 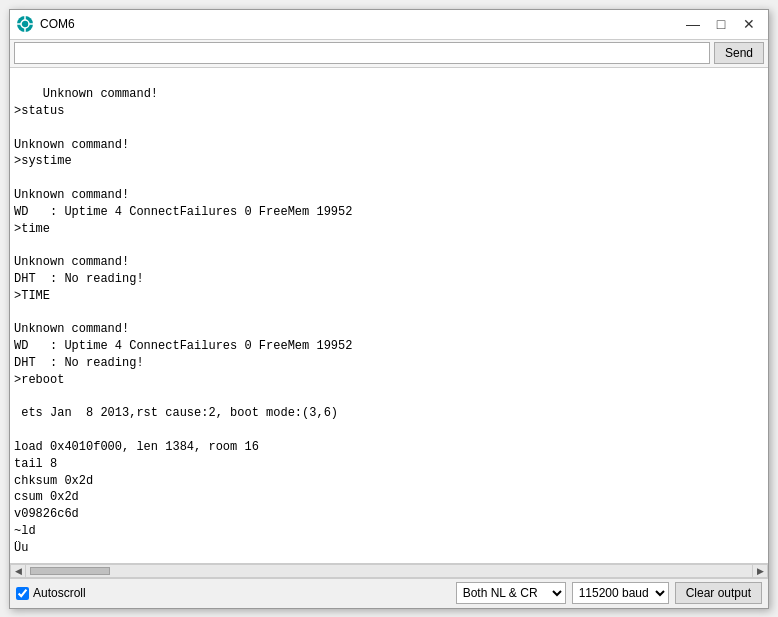 I want to click on maximize-button: □, so click(x=721, y=24).